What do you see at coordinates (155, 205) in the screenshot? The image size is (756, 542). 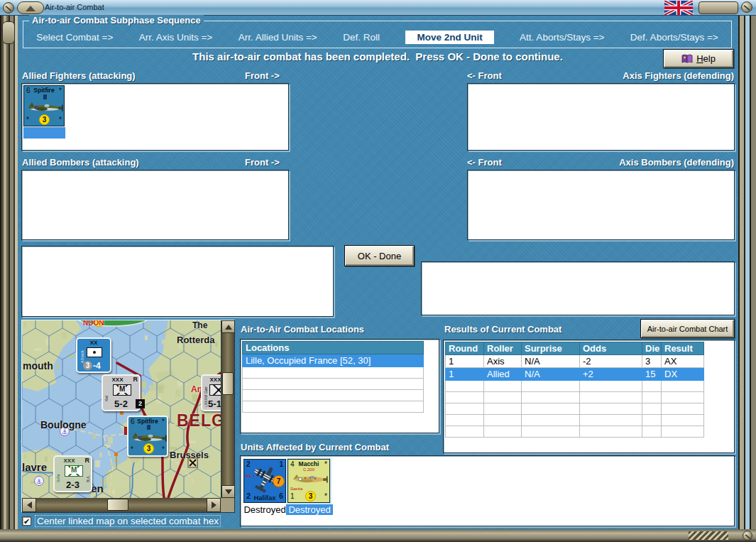 I see `allied-bombers-panel` at bounding box center [155, 205].